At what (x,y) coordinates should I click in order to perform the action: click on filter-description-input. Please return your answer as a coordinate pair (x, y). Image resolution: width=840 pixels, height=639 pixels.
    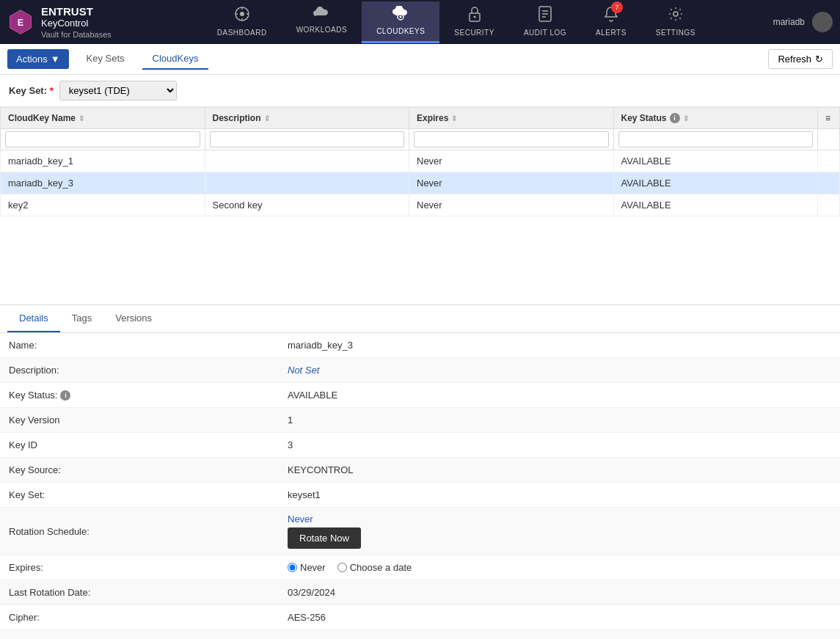
    Looking at the image, I should click on (307, 139).